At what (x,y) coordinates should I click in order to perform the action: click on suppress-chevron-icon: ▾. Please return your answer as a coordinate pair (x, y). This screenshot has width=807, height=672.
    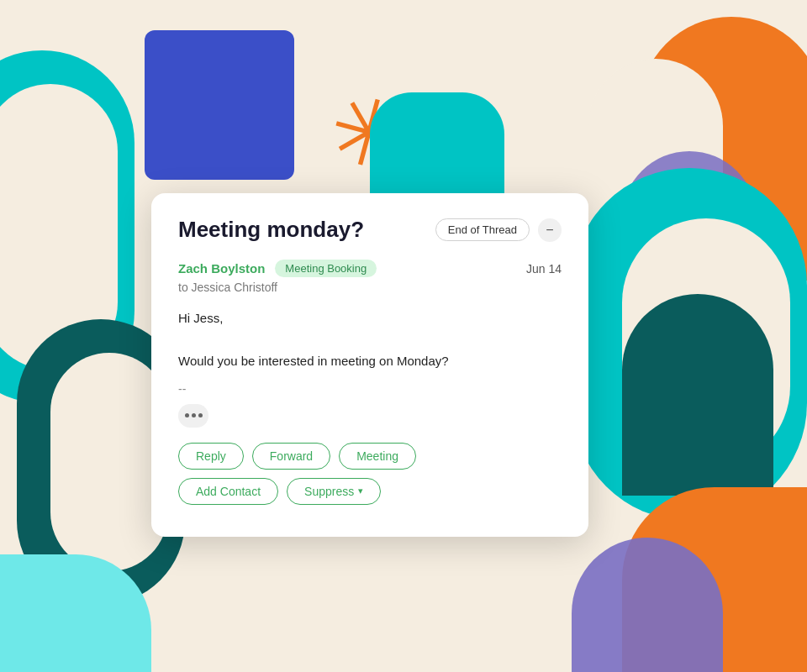
    Looking at the image, I should click on (361, 491).